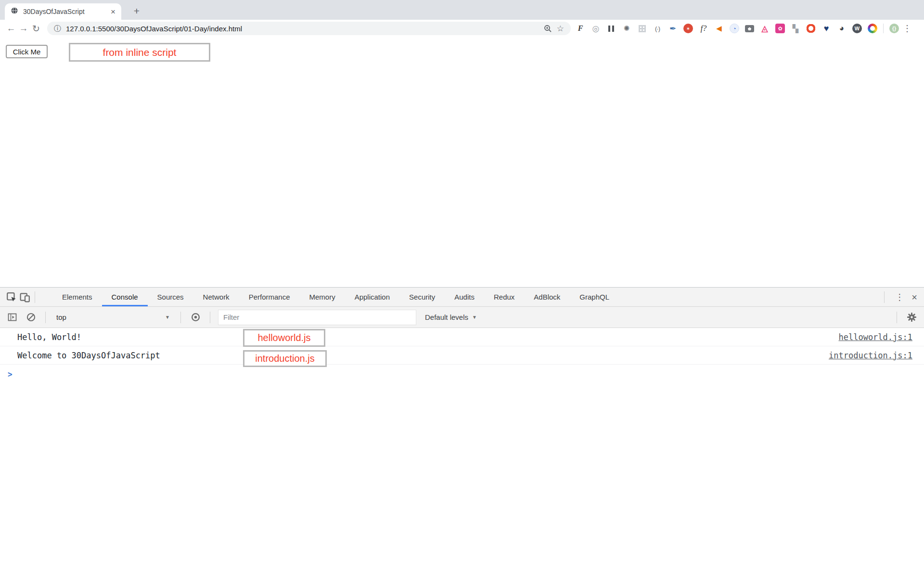 This screenshot has width=924, height=578. I want to click on gauge-extension-icon: ◕, so click(842, 28).